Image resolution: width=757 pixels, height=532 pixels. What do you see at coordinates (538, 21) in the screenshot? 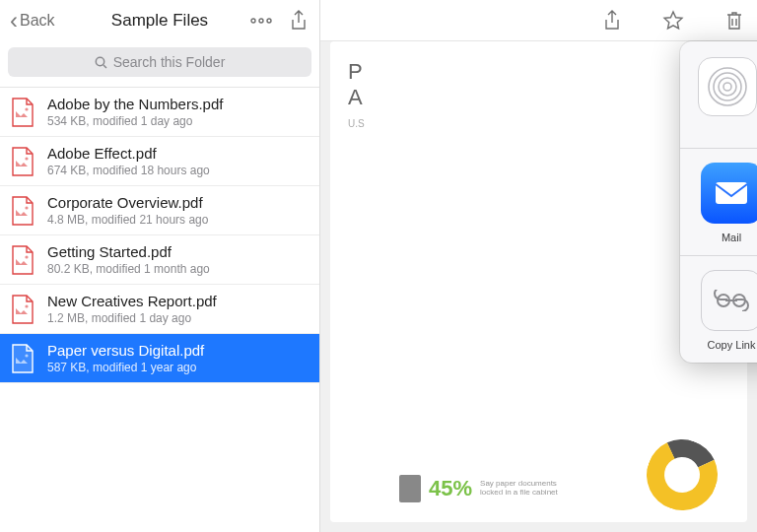
I see `main-toolbar` at bounding box center [538, 21].